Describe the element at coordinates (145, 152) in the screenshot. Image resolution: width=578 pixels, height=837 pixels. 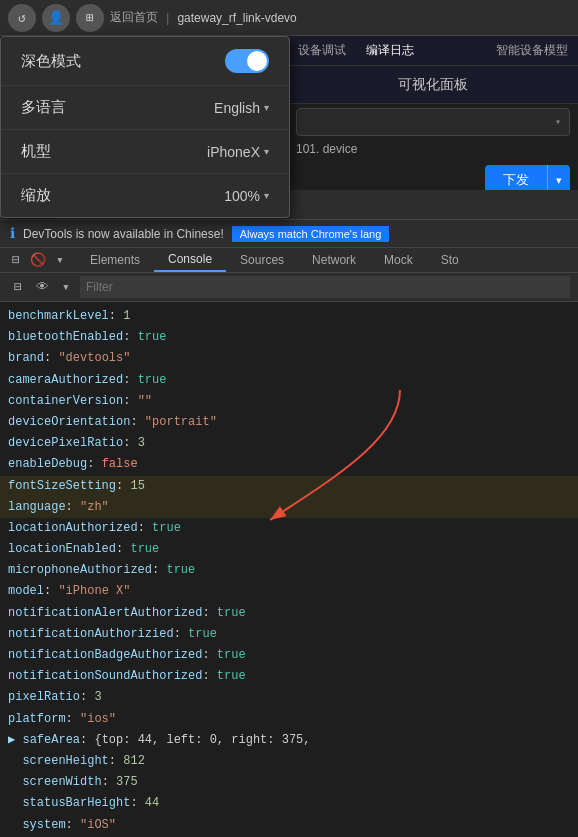
I see `device-type-row: 机型 iPhoneX ▾` at that location.